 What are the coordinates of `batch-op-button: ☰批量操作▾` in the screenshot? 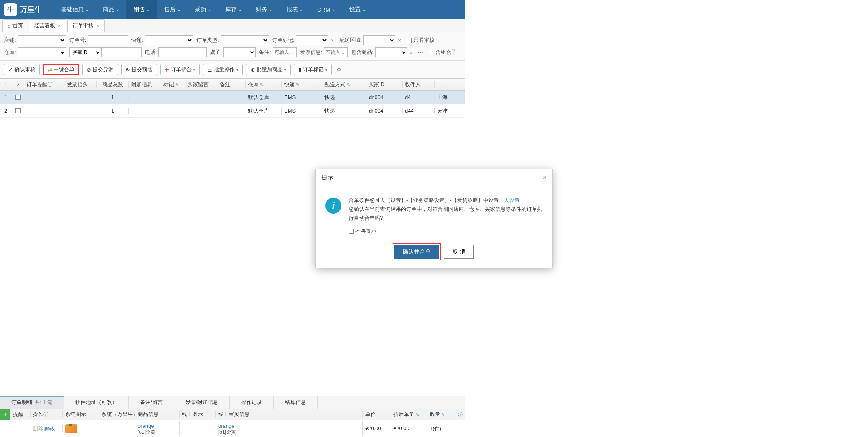 It's located at (223, 70).